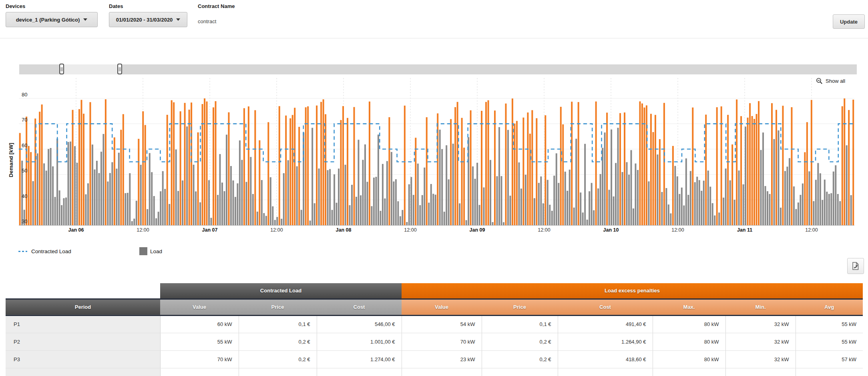  What do you see at coordinates (24, 94) in the screenshot?
I see `y-tick-label: 80` at bounding box center [24, 94].